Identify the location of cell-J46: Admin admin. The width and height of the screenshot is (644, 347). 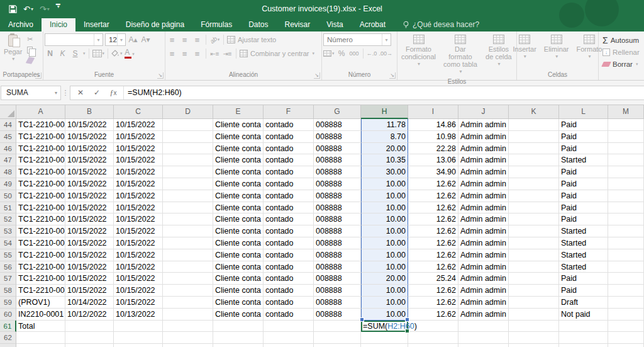
(484, 149).